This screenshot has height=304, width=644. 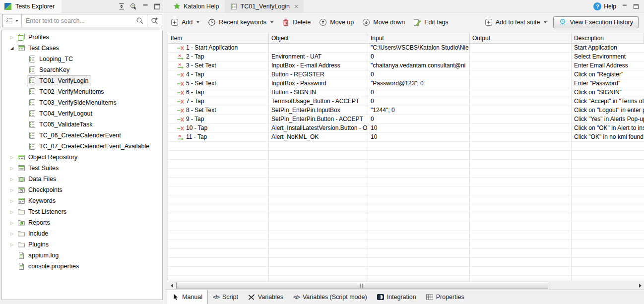 What do you see at coordinates (188, 297) in the screenshot?
I see `tab-manual: Manual` at bounding box center [188, 297].